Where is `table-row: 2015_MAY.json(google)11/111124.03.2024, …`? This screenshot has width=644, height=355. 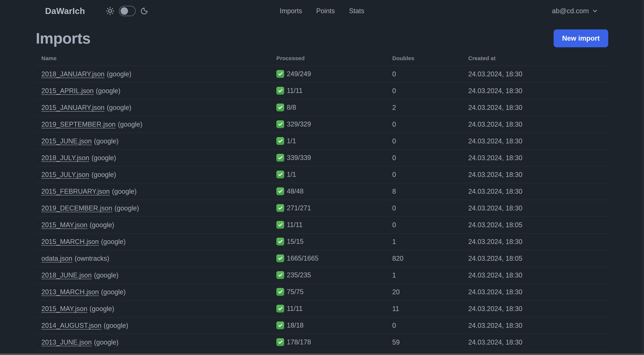
table-row: 2015_MAY.json(google)11/111124.03.2024, … is located at coordinates (322, 309).